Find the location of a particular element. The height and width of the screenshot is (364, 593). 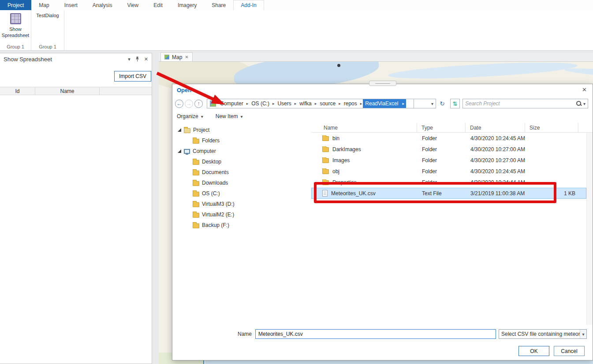

tree-item-virtualm3-d: VirtualM3 (D:) is located at coordinates (242, 204).